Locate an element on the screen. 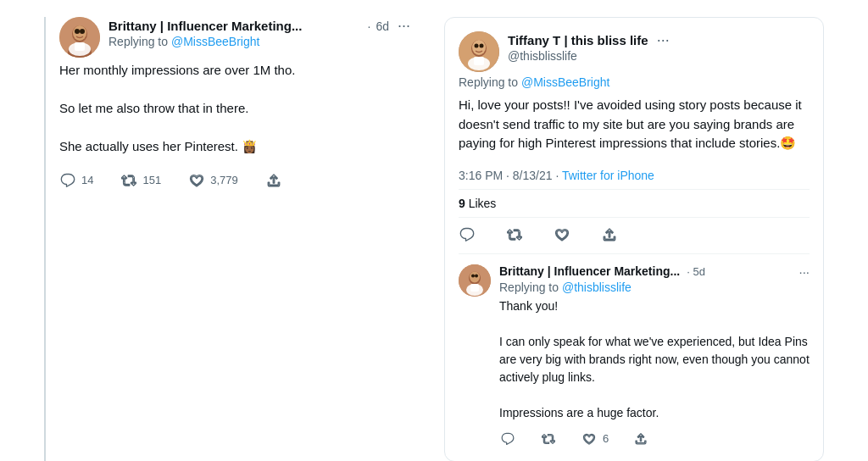  source-link: Twitter for iPhone is located at coordinates (609, 175).